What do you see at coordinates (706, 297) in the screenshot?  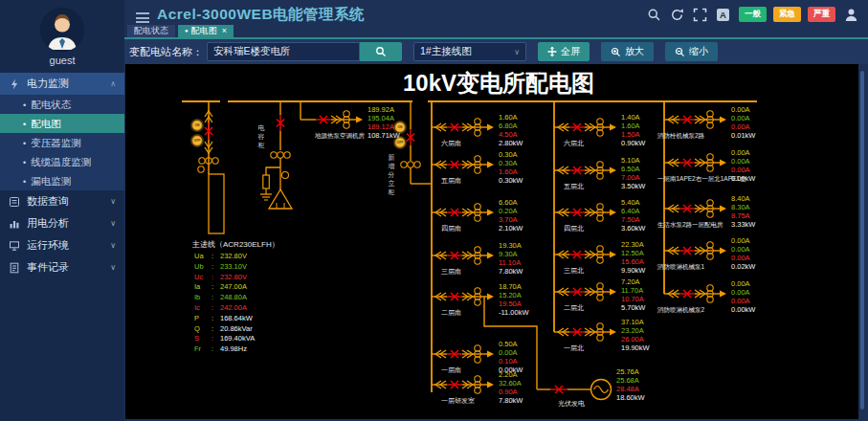 I see `feeder-right-4: 消防喷淋机械泵20.00A0.00A0.00A0.00kW` at bounding box center [706, 297].